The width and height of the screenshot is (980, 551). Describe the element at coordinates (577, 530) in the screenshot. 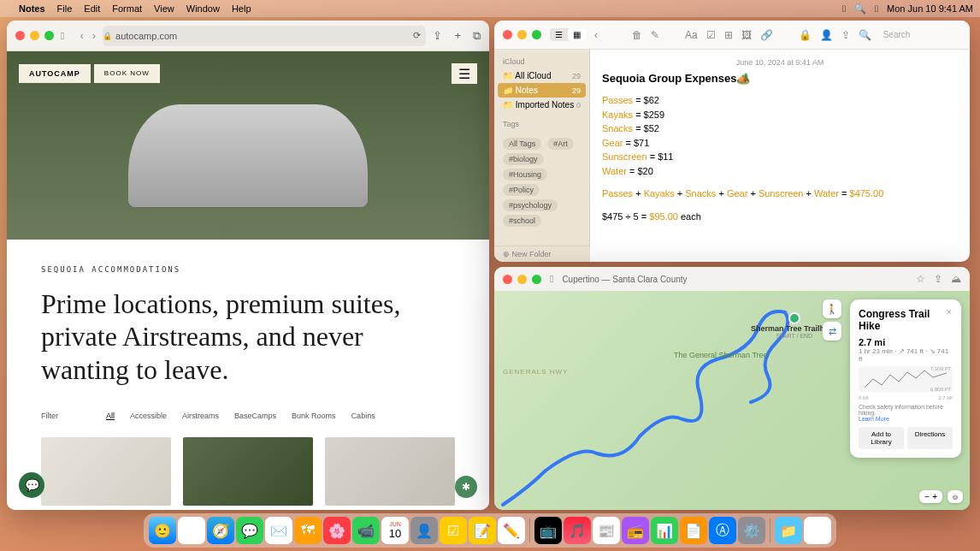

I see `music-icon: 🎵` at that location.